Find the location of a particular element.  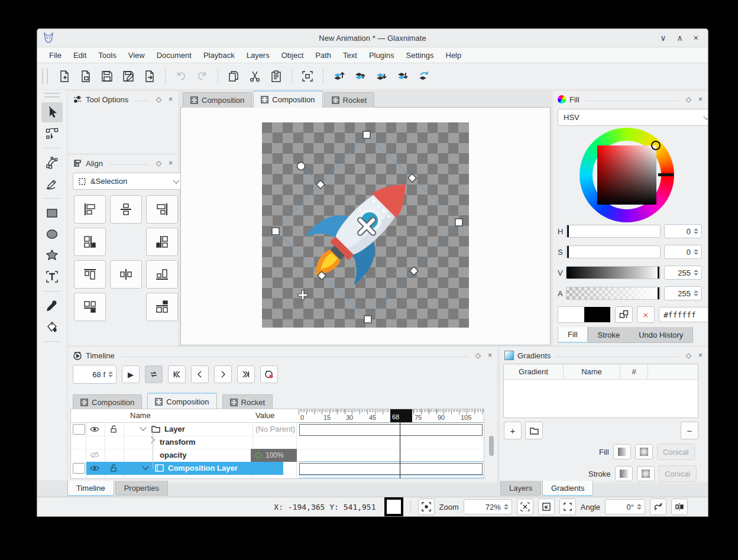

playhead is located at coordinates (400, 444).